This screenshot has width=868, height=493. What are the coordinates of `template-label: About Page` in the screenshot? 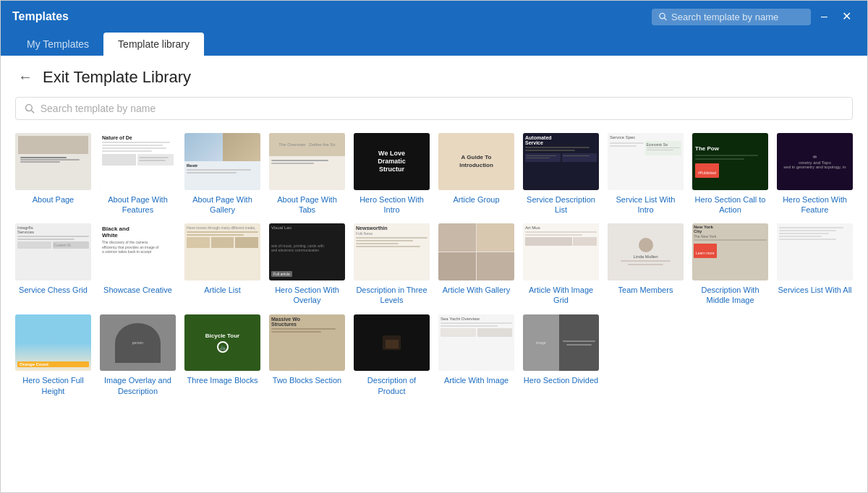 It's located at (54, 200).